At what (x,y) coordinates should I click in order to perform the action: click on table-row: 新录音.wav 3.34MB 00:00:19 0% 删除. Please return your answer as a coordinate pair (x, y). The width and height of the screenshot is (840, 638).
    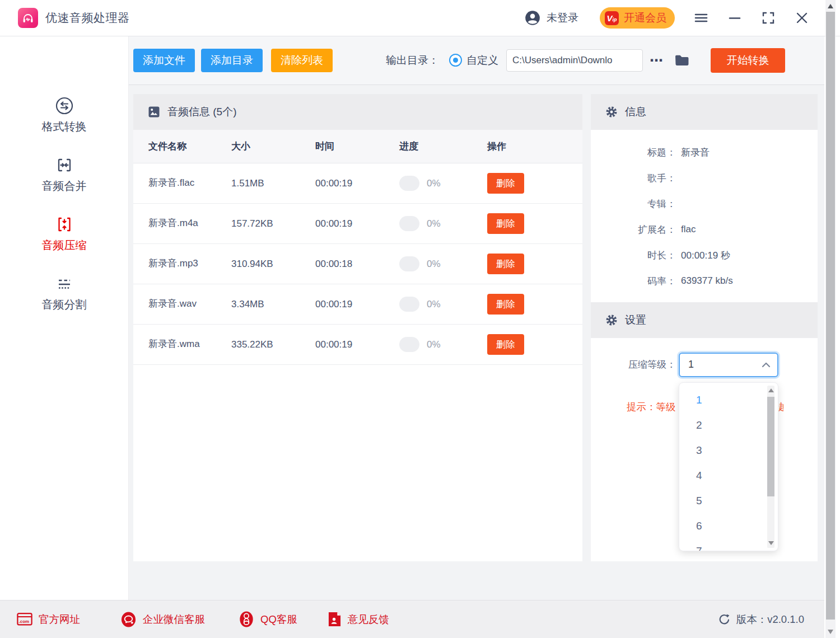
    Looking at the image, I should click on (358, 304).